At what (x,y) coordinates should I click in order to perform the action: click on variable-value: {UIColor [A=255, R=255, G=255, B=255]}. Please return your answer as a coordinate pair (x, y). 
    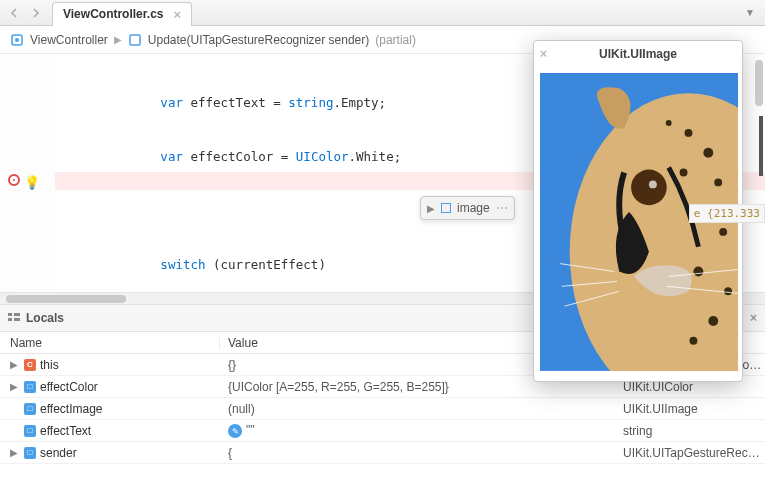
    Looking at the image, I should click on (338, 387).